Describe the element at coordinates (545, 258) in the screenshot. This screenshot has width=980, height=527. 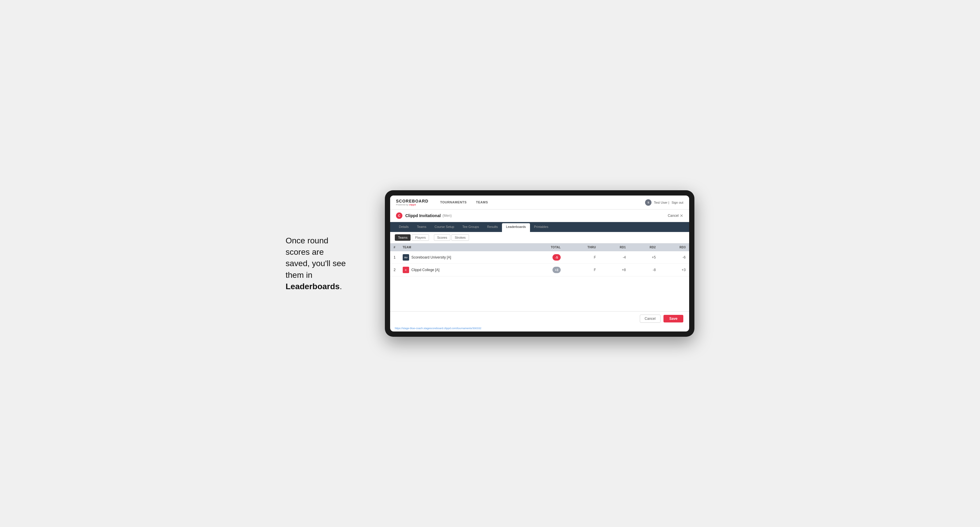
I see `total-1: -5` at that location.